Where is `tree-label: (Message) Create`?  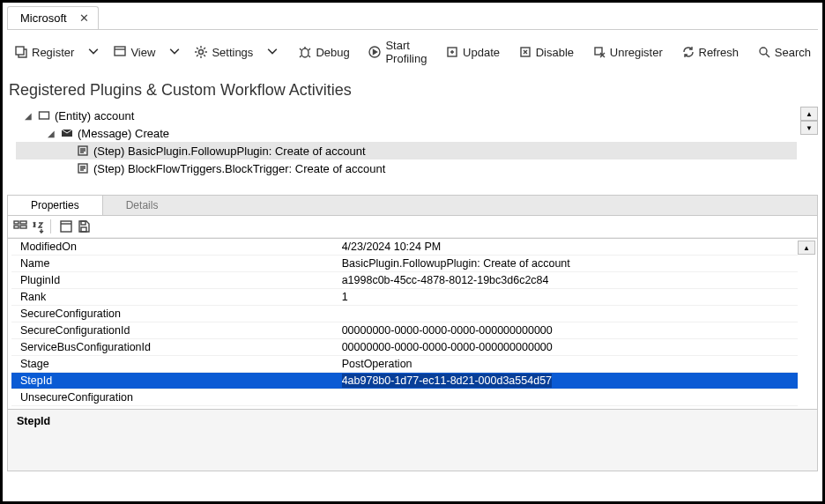
tree-label: (Message) Create is located at coordinates (123, 134).